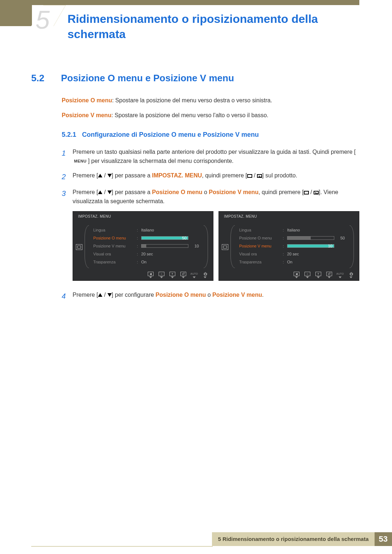 Image resolution: width=392 pixels, height=554 pixels. Describe the element at coordinates (86, 115) in the screenshot. I see `intro-v-label: Posizione V menu` at that location.